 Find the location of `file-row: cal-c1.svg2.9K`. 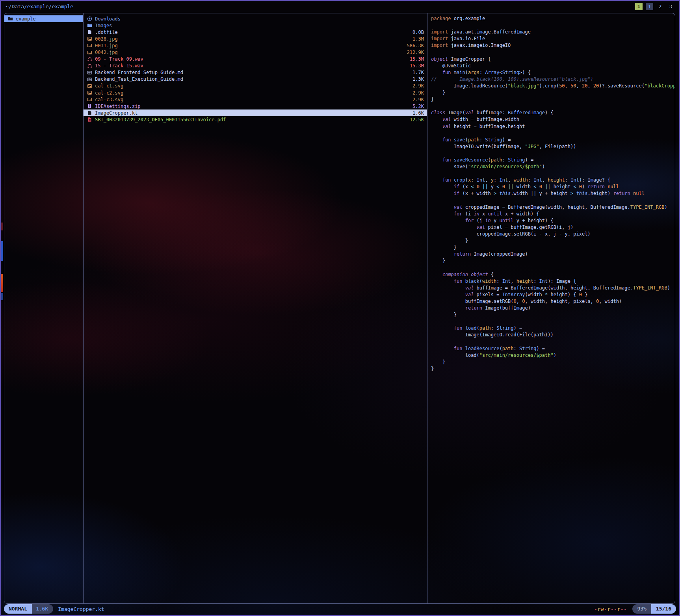

file-row: cal-c1.svg2.9K is located at coordinates (255, 86).